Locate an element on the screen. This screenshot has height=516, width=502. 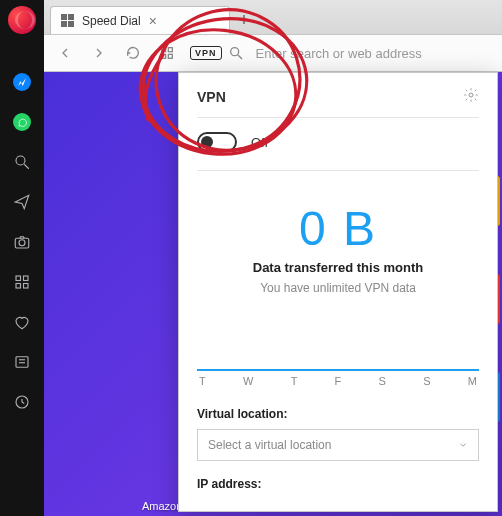
ip-address-label: IP address: is located at coordinates (338, 484).